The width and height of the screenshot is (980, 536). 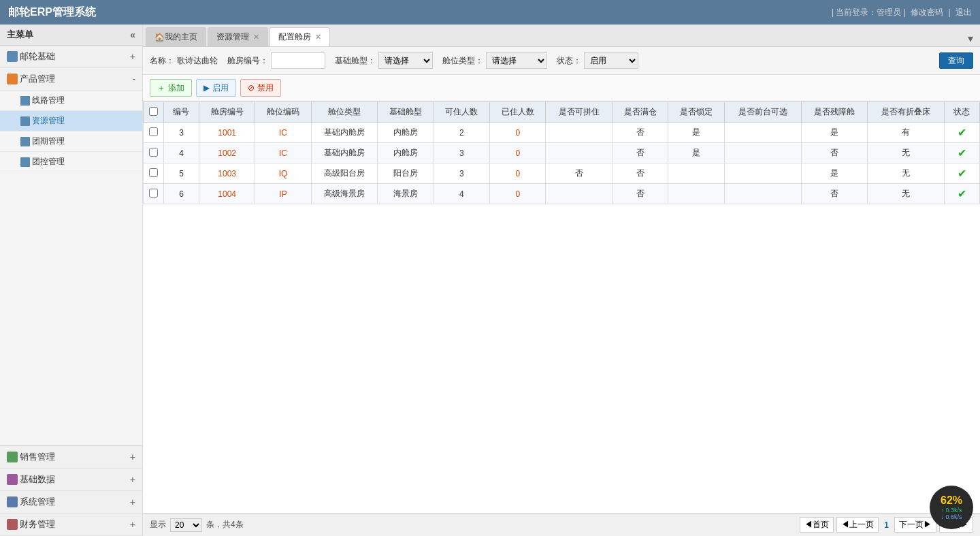 What do you see at coordinates (283, 112) in the screenshot?
I see `th-cabin-code: 舱位编码` at bounding box center [283, 112].